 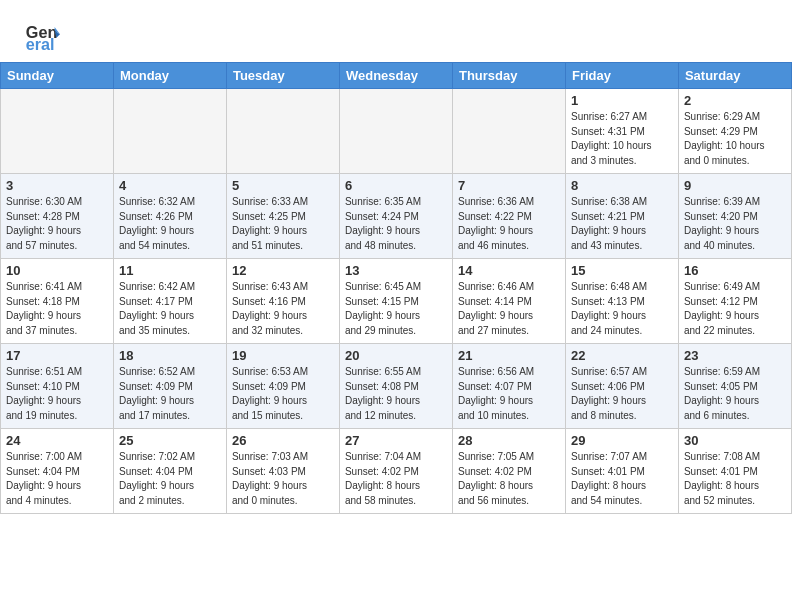 I want to click on day-info: Sunrise: 6:41 AM Sunset: 4:18 PM Dayligh…, so click(x=57, y=309).